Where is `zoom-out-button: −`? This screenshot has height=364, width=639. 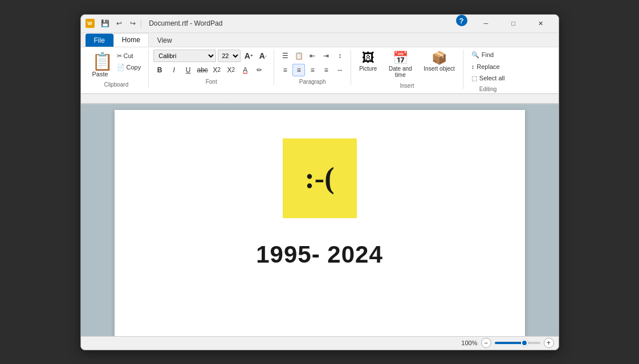 zoom-out-button: − is located at coordinates (486, 343).